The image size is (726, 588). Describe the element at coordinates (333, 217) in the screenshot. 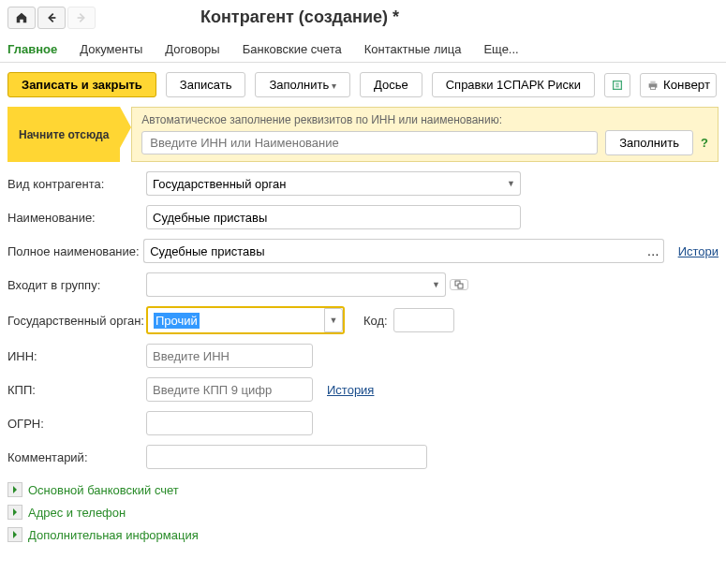

I see `name-input` at that location.